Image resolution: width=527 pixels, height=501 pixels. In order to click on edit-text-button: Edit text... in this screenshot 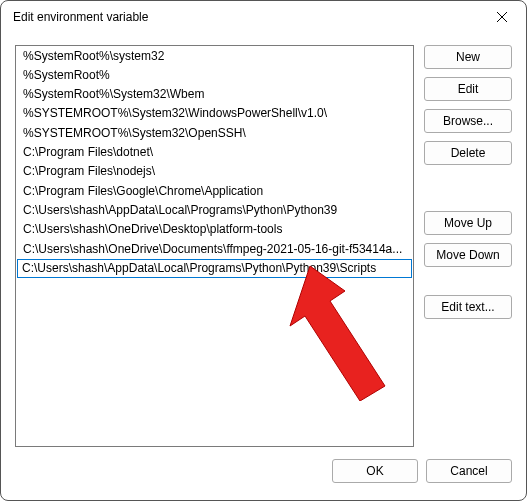, I will do `click(468, 307)`.